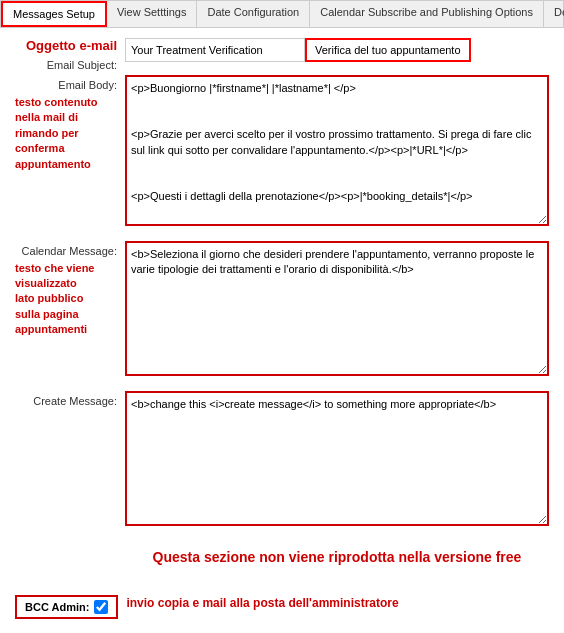 The height and width of the screenshot is (633, 564). I want to click on tab-messages-setup: Messages Setup, so click(54, 14).